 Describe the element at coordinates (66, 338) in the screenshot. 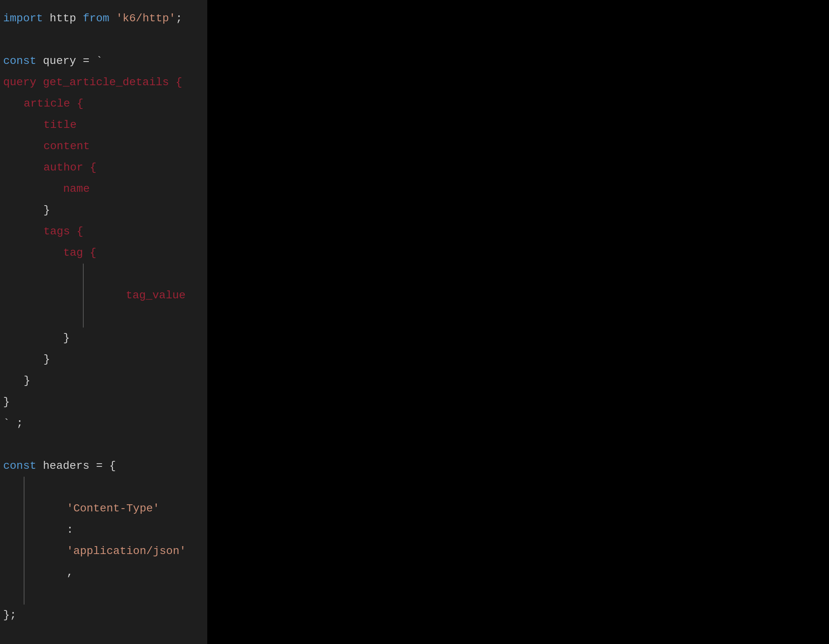

I see `brace-close-tag: }` at that location.